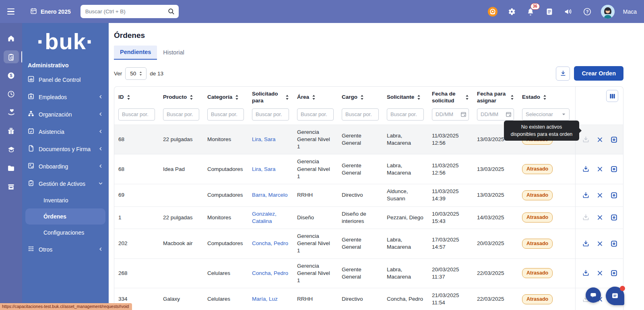  Describe the element at coordinates (360, 243) in the screenshot. I see `cell-cargo: Gerente General` at that location.